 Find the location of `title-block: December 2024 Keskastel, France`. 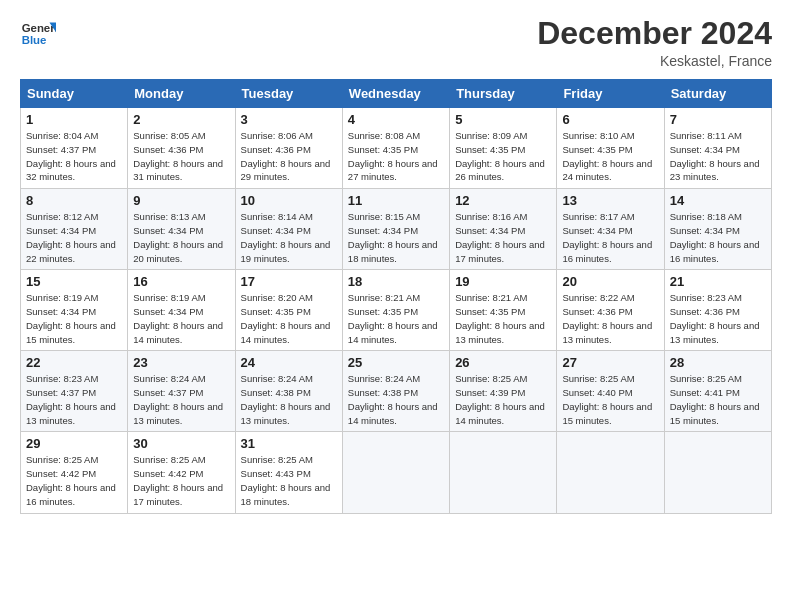

title-block: December 2024 Keskastel, France is located at coordinates (654, 42).